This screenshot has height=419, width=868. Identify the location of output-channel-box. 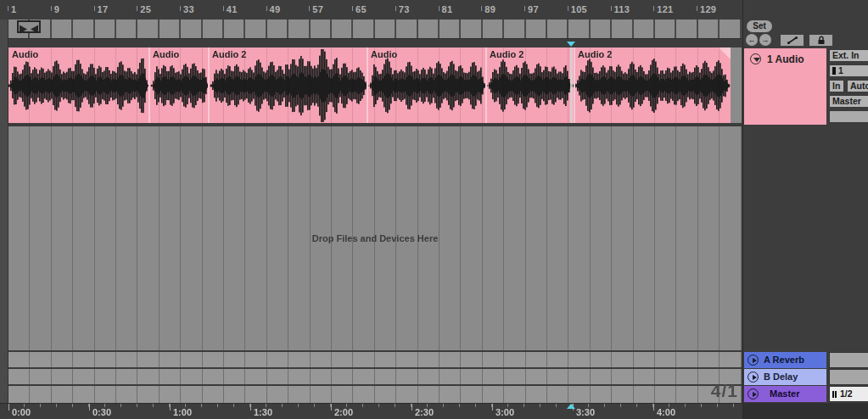
(848, 117).